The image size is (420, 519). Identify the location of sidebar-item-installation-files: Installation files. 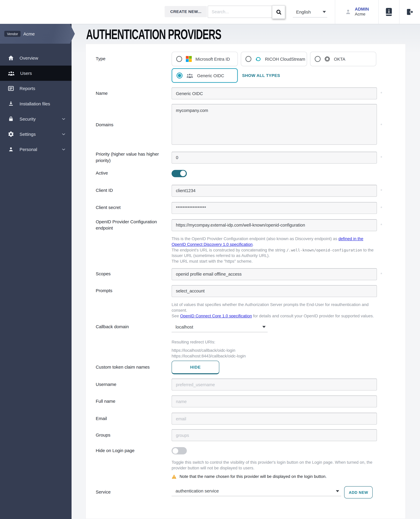
(36, 104).